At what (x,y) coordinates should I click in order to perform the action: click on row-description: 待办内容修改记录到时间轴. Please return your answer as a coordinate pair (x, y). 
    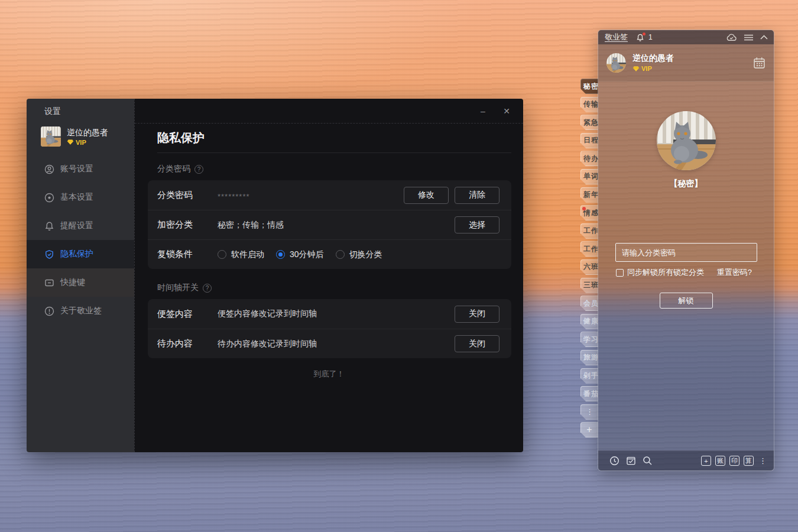
    Looking at the image, I should click on (336, 344).